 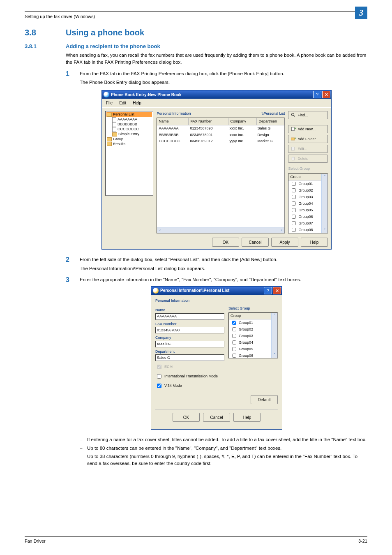 I want to click on edit-button: Edit..., so click(x=308, y=149).